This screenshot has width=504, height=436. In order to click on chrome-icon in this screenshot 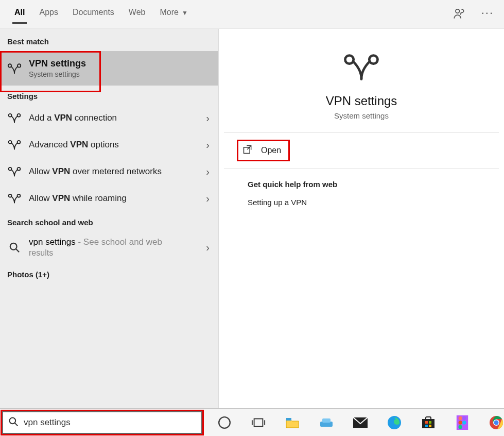, I will do `click(496, 423)`.